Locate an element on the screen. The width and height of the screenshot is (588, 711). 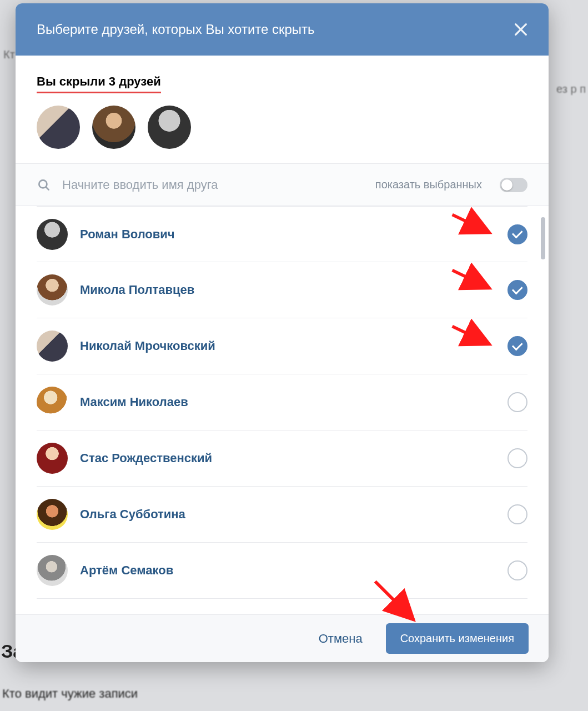
search-bar: показать выбранных is located at coordinates (282, 185).